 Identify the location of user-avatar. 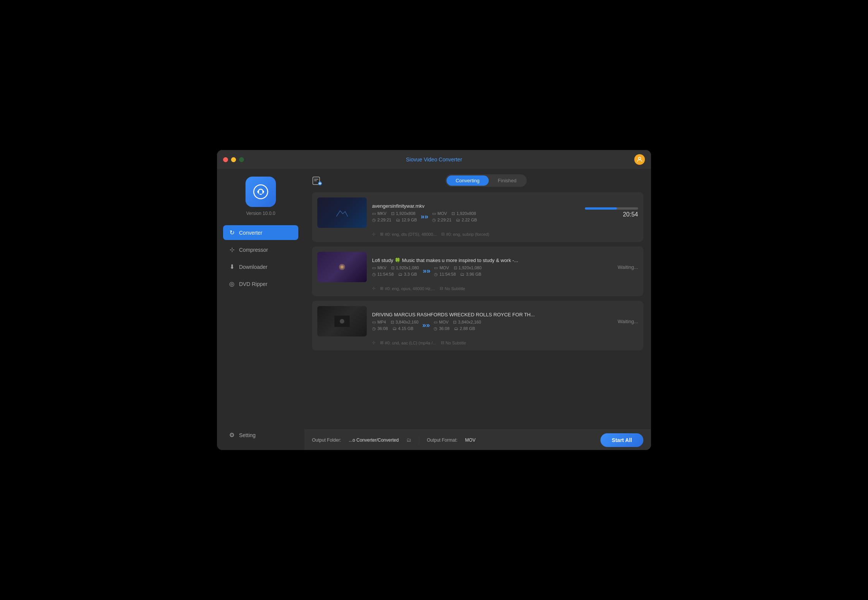
(640, 159).